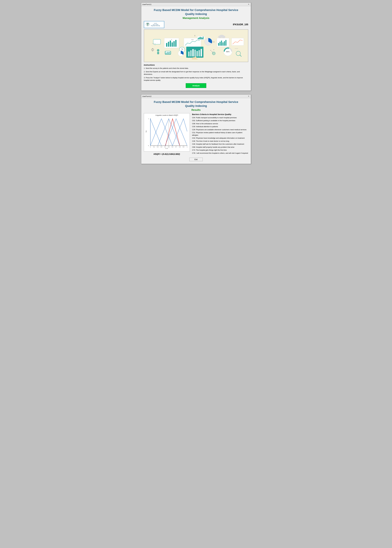 The height and width of the screenshot is (548, 392). Describe the element at coordinates (196, 79) in the screenshot. I see `instruction-3: 3. Press the "Analyze" button below to d…` at that location.